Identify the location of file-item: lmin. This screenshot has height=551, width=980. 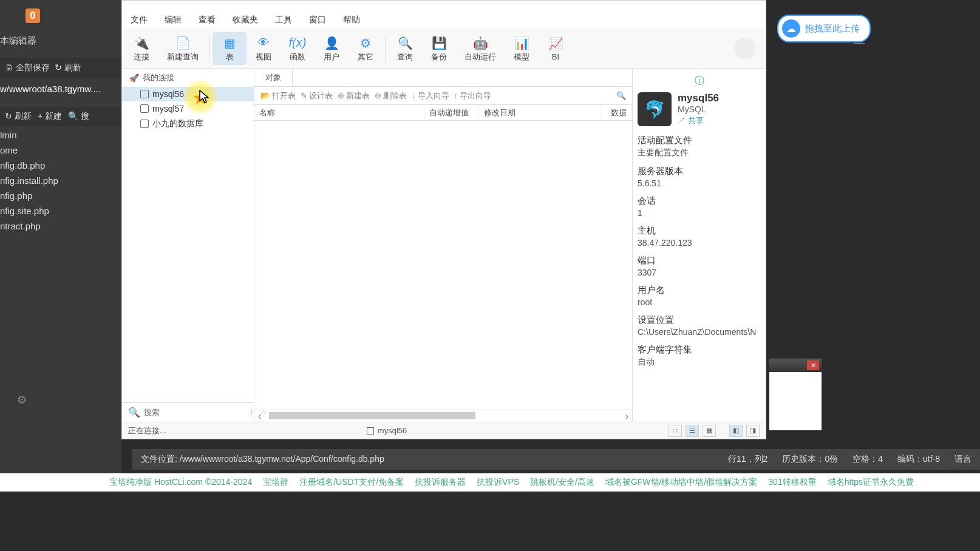
(29, 135).